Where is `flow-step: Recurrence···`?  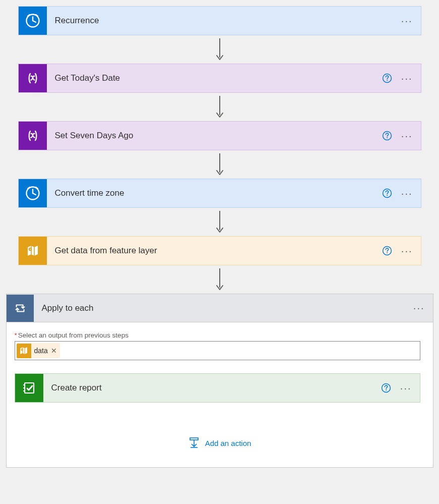
flow-step: Recurrence··· is located at coordinates (220, 21).